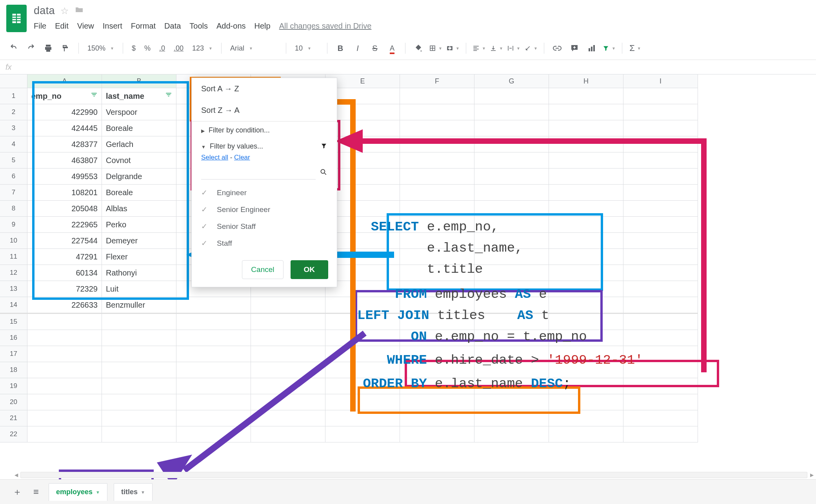 The image size is (816, 504). Describe the element at coordinates (139, 112) in the screenshot. I see `cell: Verspoor` at that location.